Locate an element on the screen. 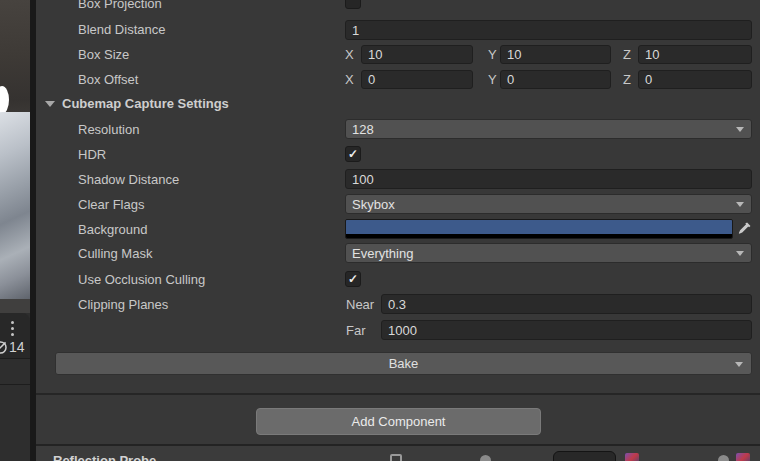 Image resolution: width=760 pixels, height=461 pixels. box-offset-label: Box Offset is located at coordinates (108, 80).